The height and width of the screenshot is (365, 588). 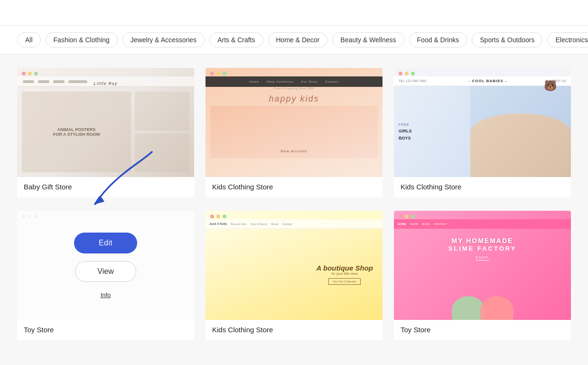 What do you see at coordinates (105, 265) in the screenshot?
I see `template-overlay-toy-store-1: EditViewInfo` at bounding box center [105, 265].